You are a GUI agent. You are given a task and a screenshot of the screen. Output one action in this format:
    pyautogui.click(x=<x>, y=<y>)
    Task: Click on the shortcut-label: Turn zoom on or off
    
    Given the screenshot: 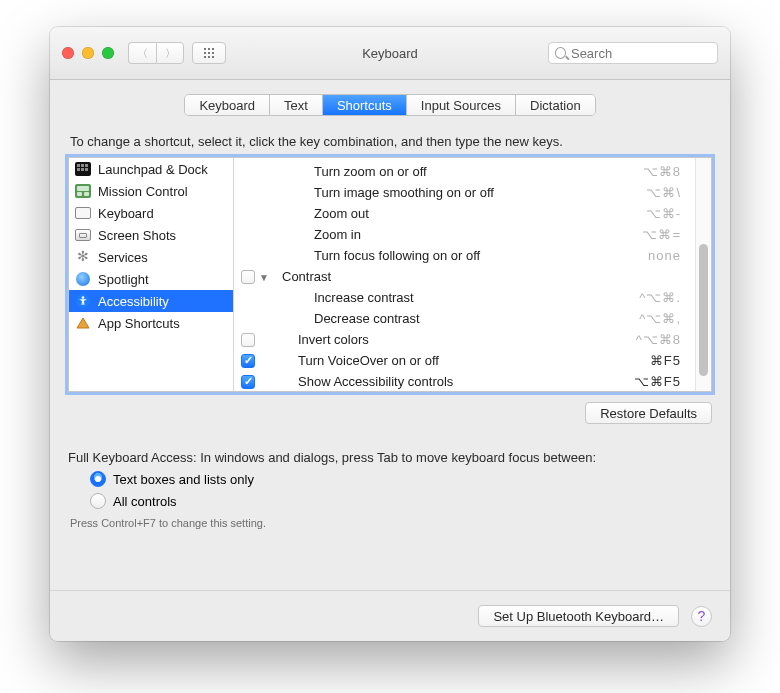 What is the action you would take?
    pyautogui.click(x=448, y=172)
    